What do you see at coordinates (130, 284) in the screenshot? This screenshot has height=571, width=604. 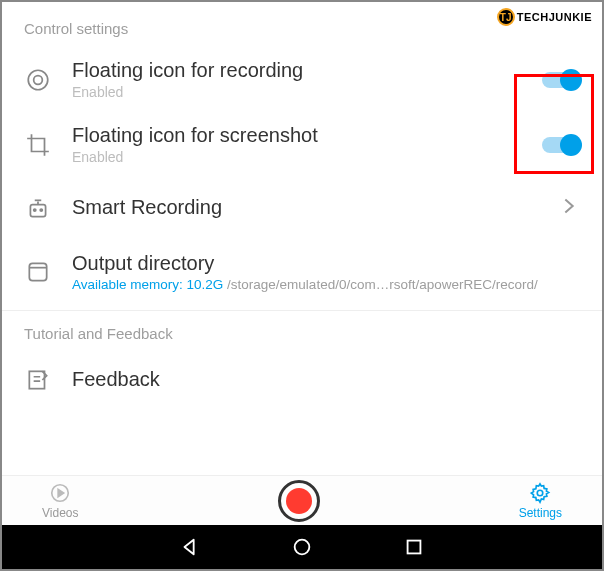 I see `mem-label: Available memory:` at bounding box center [130, 284].